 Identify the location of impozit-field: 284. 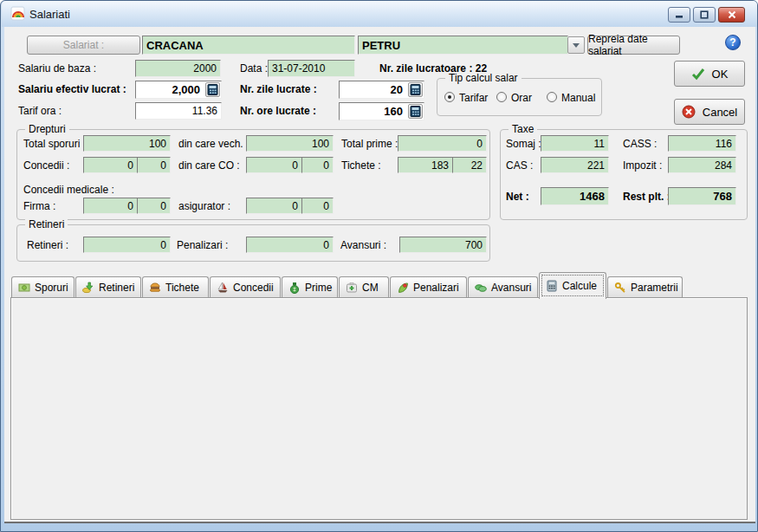
(702, 165).